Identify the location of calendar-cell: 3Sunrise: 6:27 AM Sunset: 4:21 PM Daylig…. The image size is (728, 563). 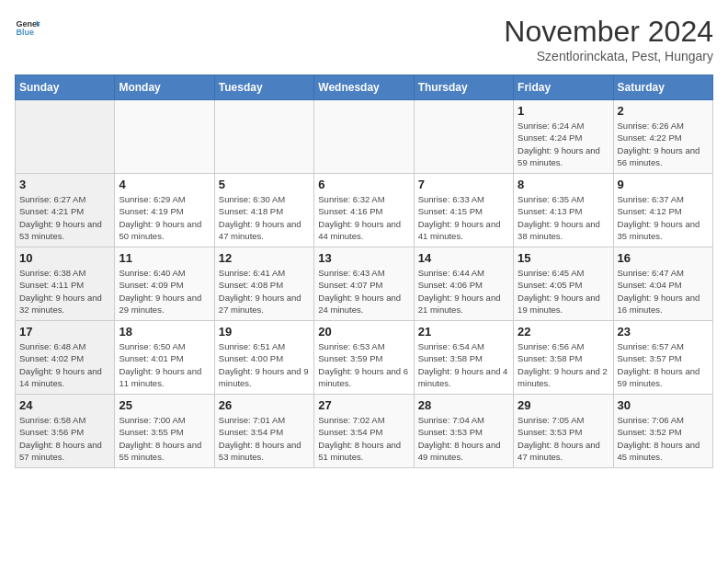
(65, 211).